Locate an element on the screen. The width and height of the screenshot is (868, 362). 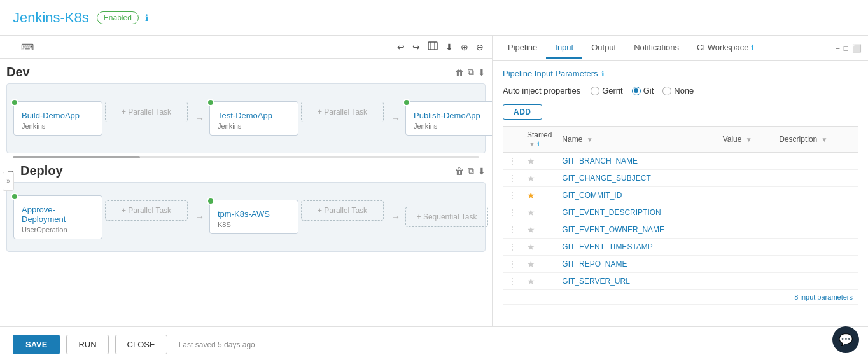
run-button: RUN is located at coordinates (87, 345).